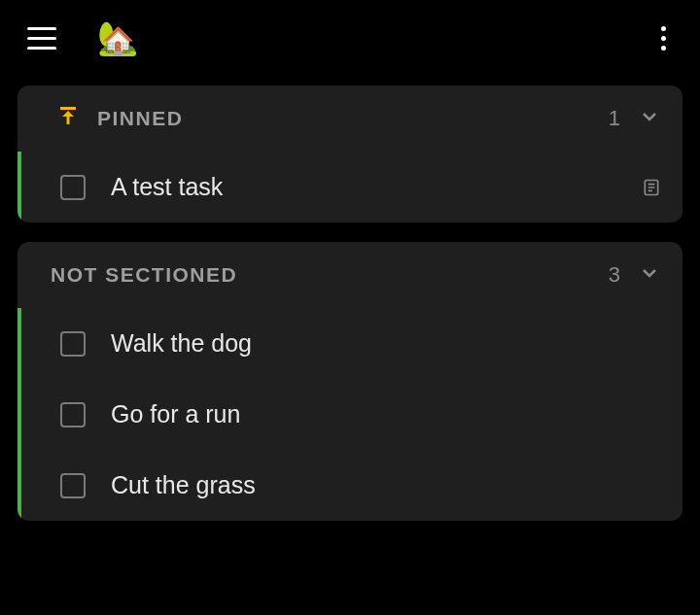  What do you see at coordinates (352, 414) in the screenshot?
I see `task-row: Go for a run` at bounding box center [352, 414].